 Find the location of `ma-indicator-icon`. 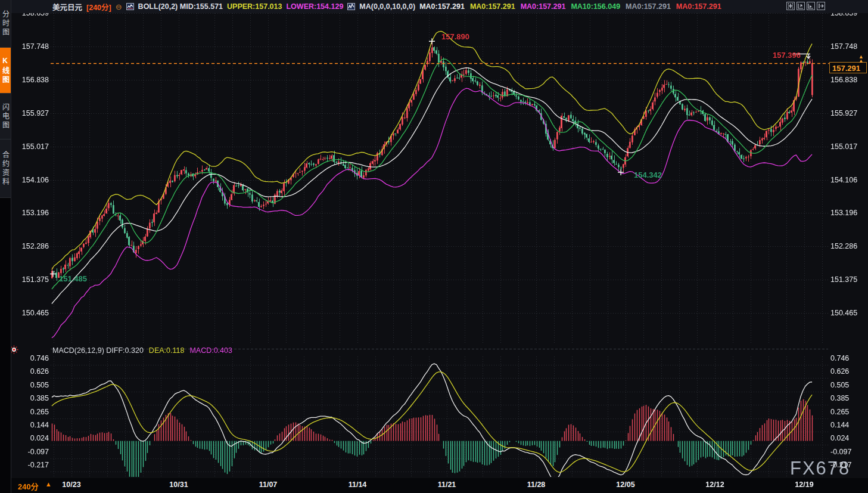

ma-indicator-icon is located at coordinates (351, 7).